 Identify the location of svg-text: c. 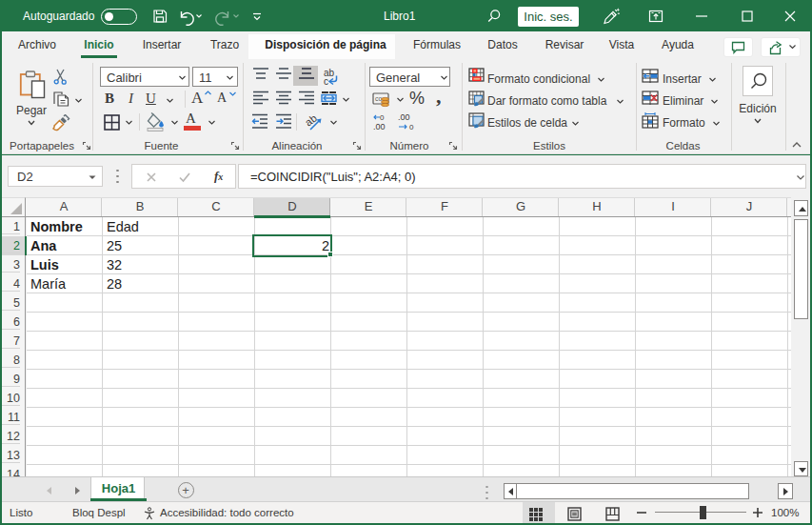
(326, 81).